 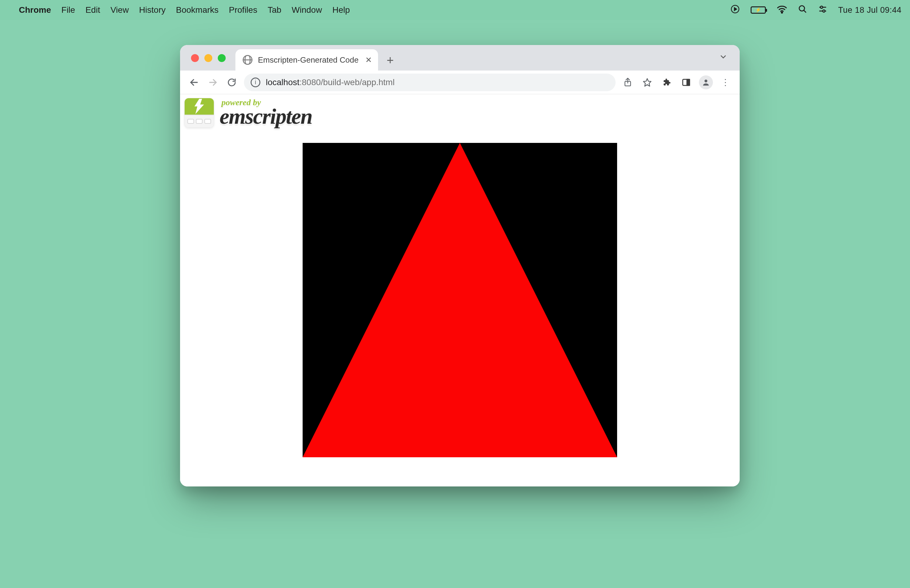 I want to click on menu-window: Window, so click(x=307, y=10).